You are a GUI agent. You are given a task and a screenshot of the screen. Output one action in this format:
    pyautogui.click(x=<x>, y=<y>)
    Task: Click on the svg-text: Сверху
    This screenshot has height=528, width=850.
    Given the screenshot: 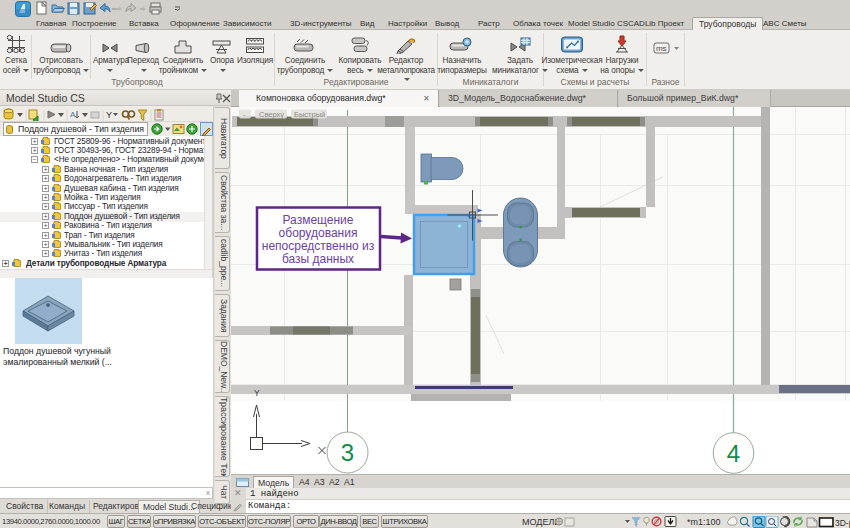 What is the action you would take?
    pyautogui.click(x=272, y=114)
    